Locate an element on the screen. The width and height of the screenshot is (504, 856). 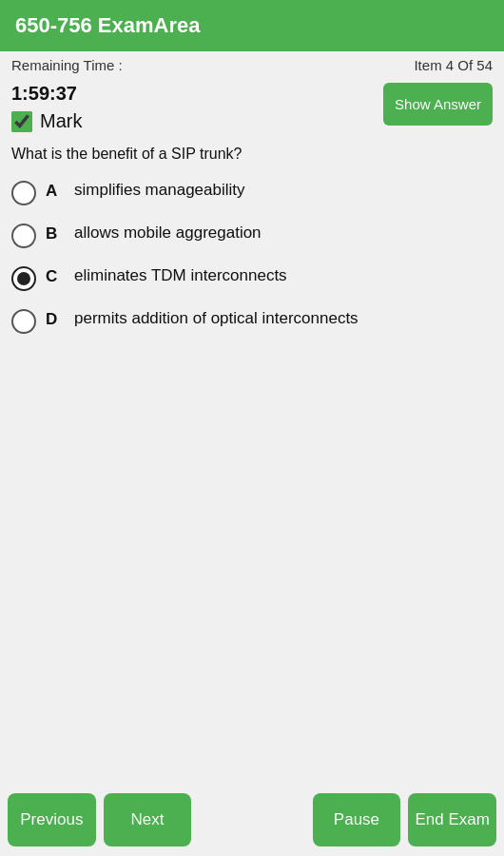
previous-button: Previous is located at coordinates (51, 820).